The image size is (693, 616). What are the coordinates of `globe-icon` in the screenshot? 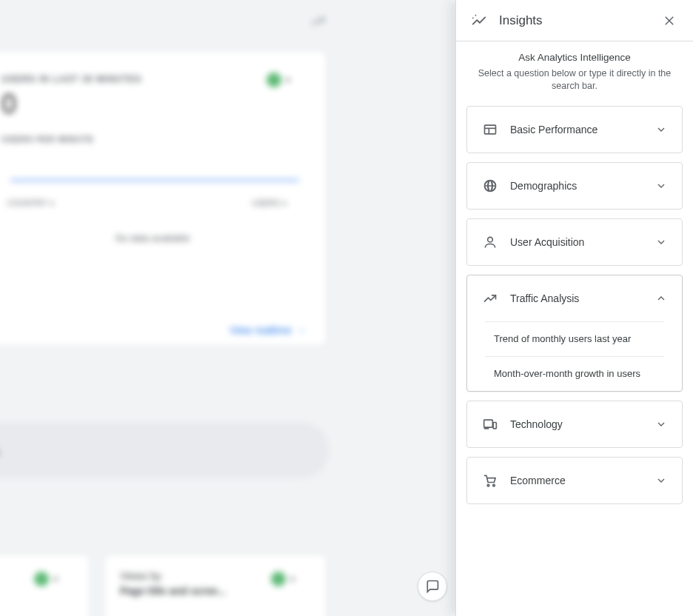 It's located at (490, 186).